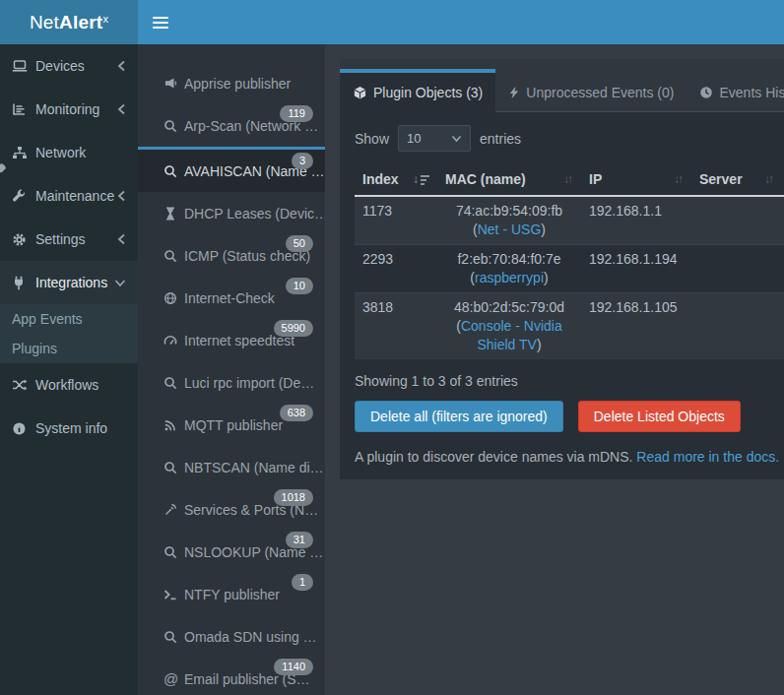  What do you see at coordinates (660, 416) in the screenshot?
I see `delete-listed-button: Delete Listed Objects` at bounding box center [660, 416].